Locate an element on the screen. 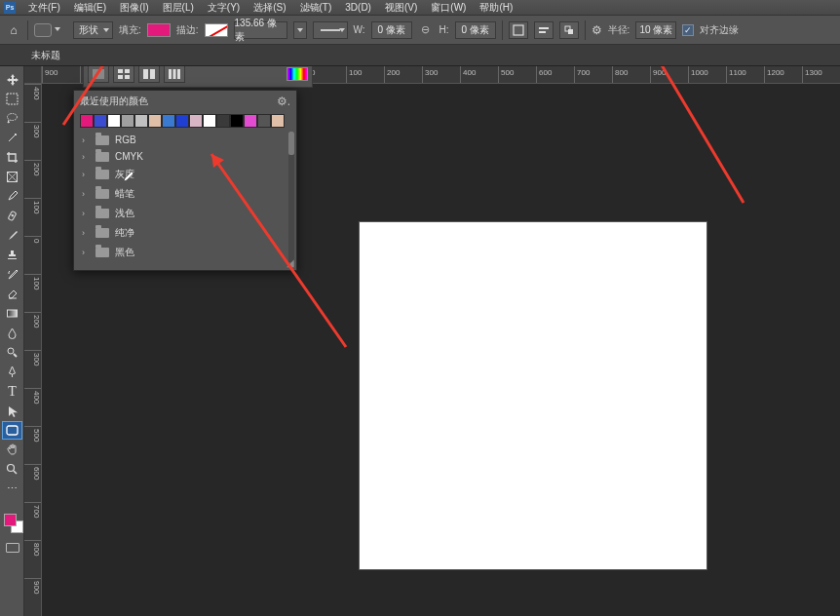  menu-window: 窗口(W) is located at coordinates (448, 8).